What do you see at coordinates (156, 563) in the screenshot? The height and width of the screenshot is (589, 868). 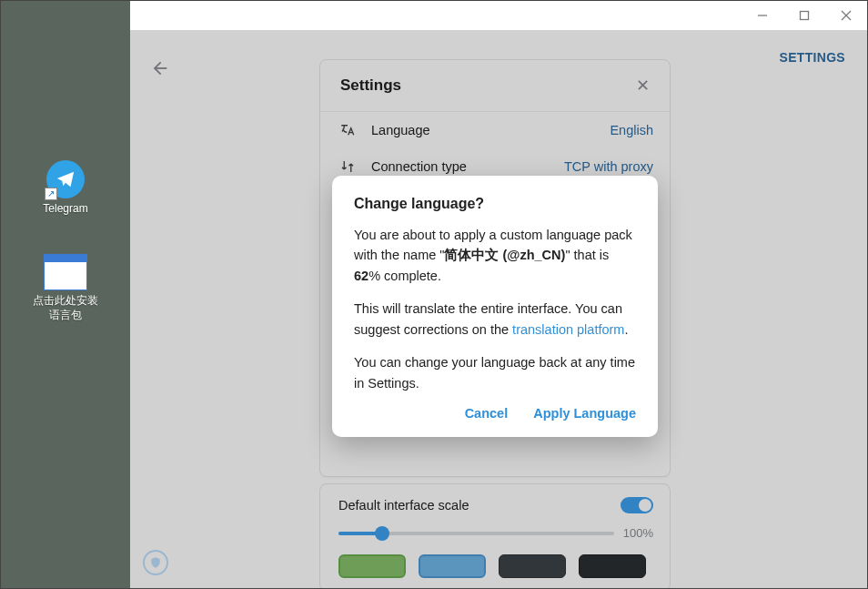 I see `proxy-shield-badge` at bounding box center [156, 563].